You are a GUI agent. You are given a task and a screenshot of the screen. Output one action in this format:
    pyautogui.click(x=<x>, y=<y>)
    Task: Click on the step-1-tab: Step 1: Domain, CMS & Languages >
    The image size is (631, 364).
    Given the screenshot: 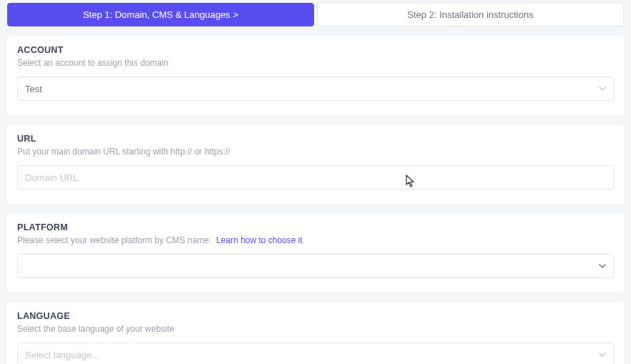 What is the action you would take?
    pyautogui.click(x=160, y=14)
    